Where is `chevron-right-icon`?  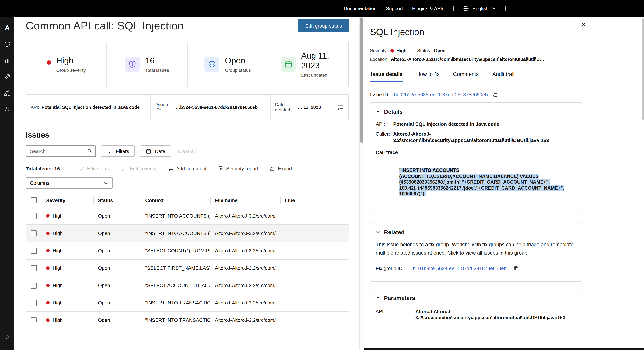 chevron-right-icon is located at coordinates (7, 337).